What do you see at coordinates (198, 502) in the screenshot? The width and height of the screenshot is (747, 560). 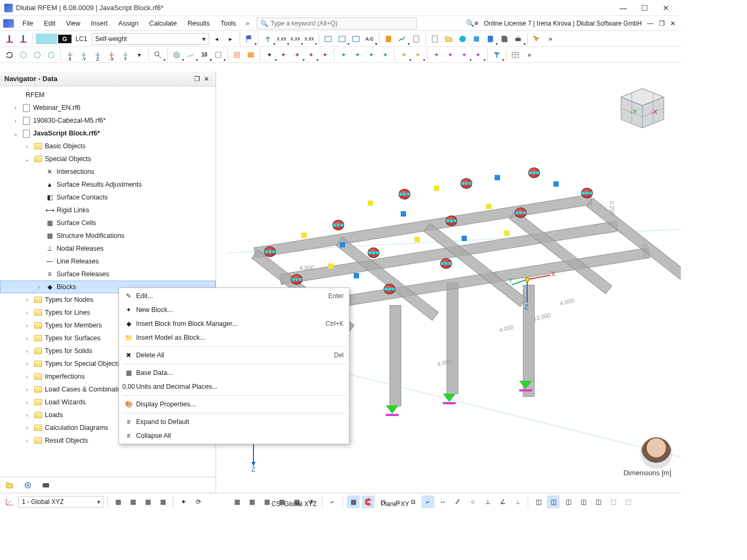 I see `sb-b6: ⟳` at bounding box center [198, 502].